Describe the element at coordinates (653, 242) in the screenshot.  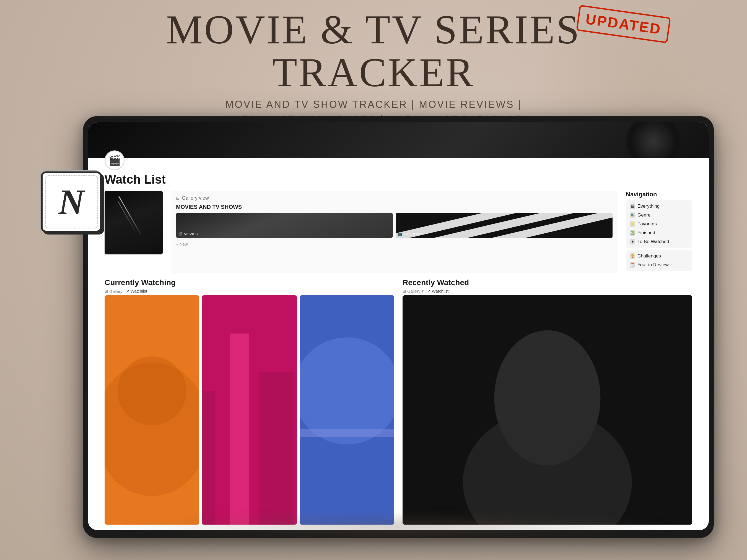
I see `nav-label-to-be-watched: To Be Watched` at that location.